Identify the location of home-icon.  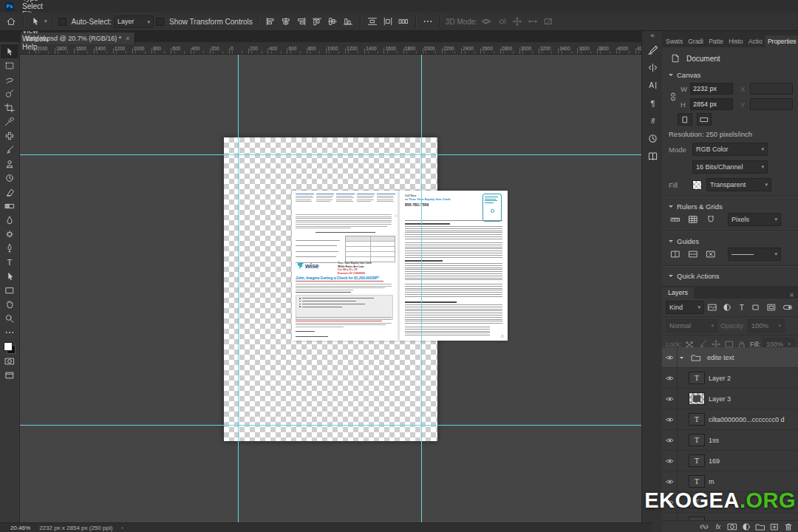
(11, 21).